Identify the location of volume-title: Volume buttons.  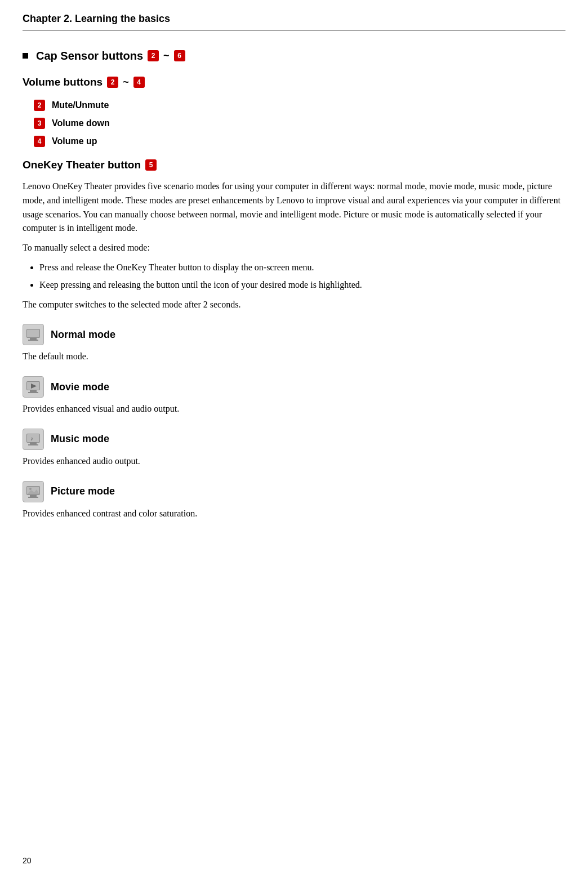
(63, 82).